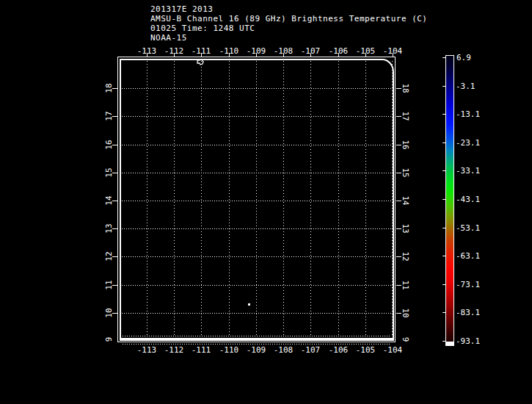  I want to click on island-outline-glyph, so click(200, 63).